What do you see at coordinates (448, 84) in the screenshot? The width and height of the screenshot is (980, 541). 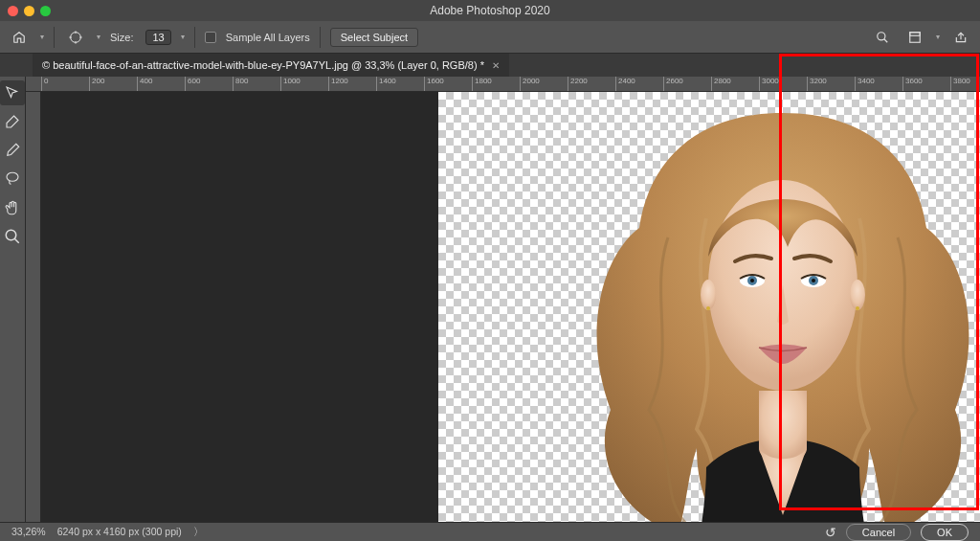 I see `ruler-tick: 1600` at bounding box center [448, 84].